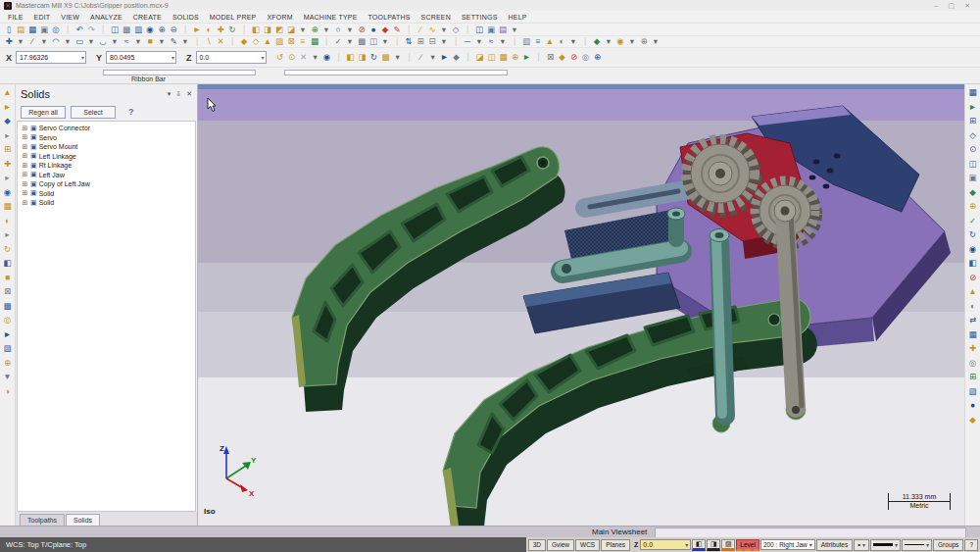 Image resolution: width=980 pixels, height=552 pixels. I want to click on toolbar-icon: ✓, so click(338, 41).